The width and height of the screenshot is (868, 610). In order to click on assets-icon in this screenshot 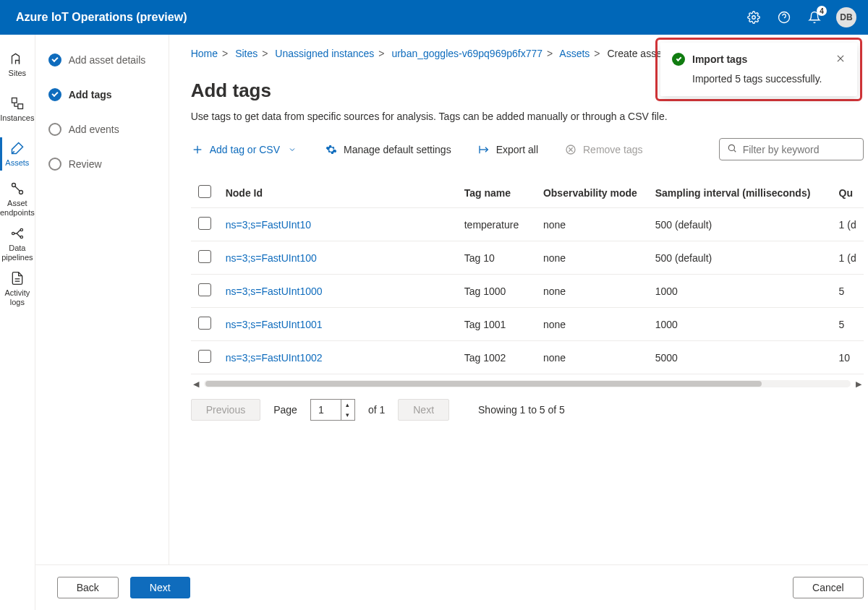, I will do `click(17, 148)`.